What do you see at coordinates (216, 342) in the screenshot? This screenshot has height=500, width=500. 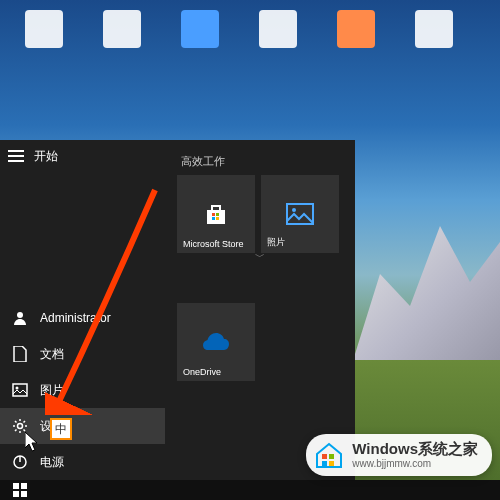 I see `onedrive-icon` at bounding box center [216, 342].